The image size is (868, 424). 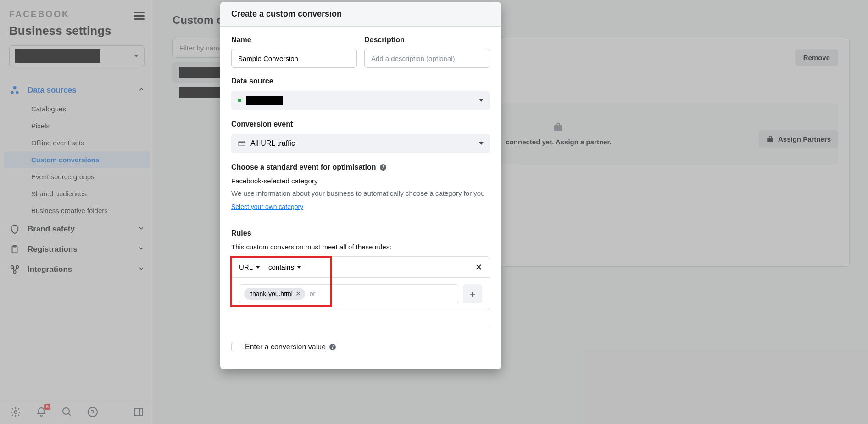 What do you see at coordinates (361, 143) in the screenshot?
I see `conversion-event-dropdown: All URL traffic` at bounding box center [361, 143].